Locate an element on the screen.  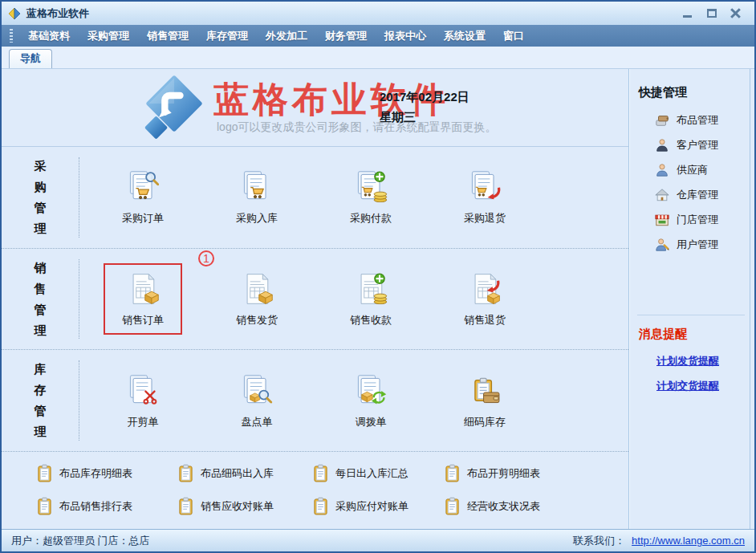
sales-order-icon is located at coordinates (143, 289).